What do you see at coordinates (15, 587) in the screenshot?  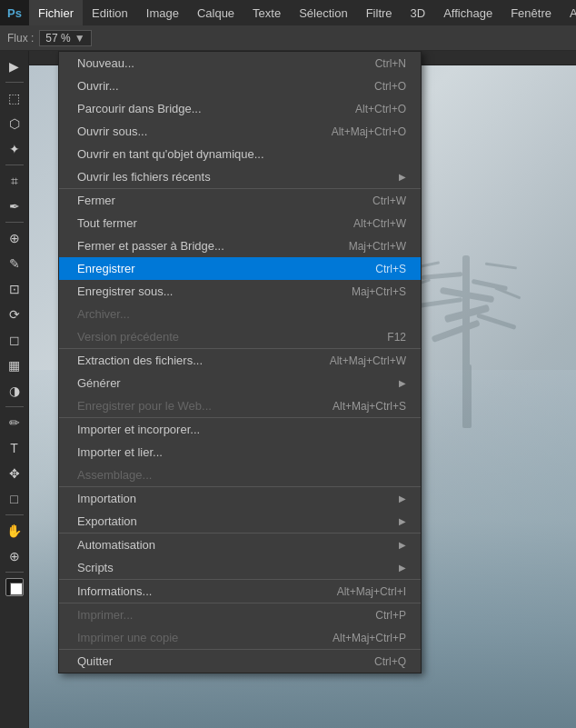 I see `tool-foreground-color` at bounding box center [15, 587].